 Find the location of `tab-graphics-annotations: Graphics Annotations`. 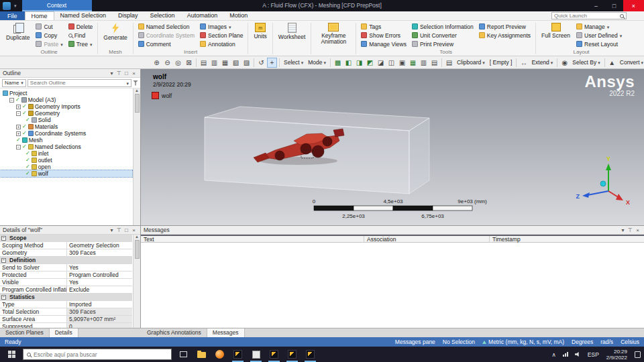

tab-graphics-annotations: Graphics Annotations is located at coordinates (174, 333).